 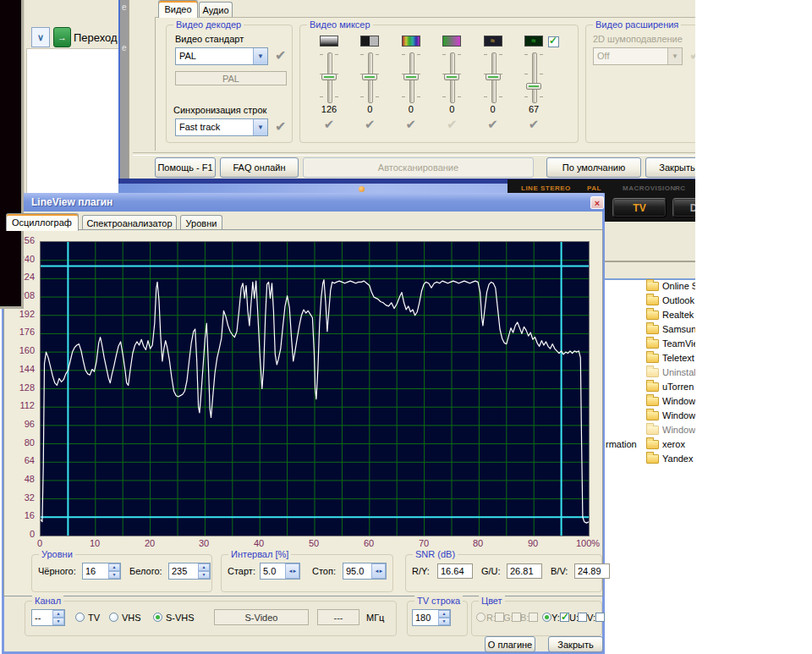 What do you see at coordinates (678, 300) in the screenshot?
I see `folder-item: Outlook` at bounding box center [678, 300].